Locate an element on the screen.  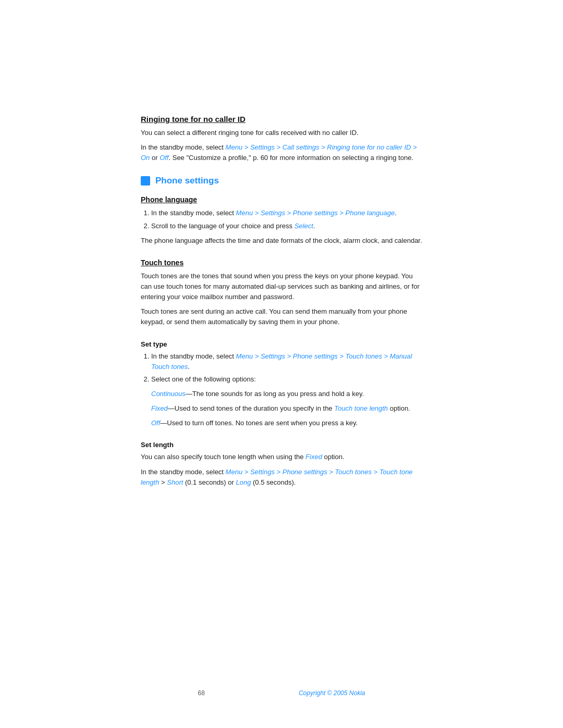
ringing-tone-section: Ringing tone for no caller ID You can se… is located at coordinates (282, 139).